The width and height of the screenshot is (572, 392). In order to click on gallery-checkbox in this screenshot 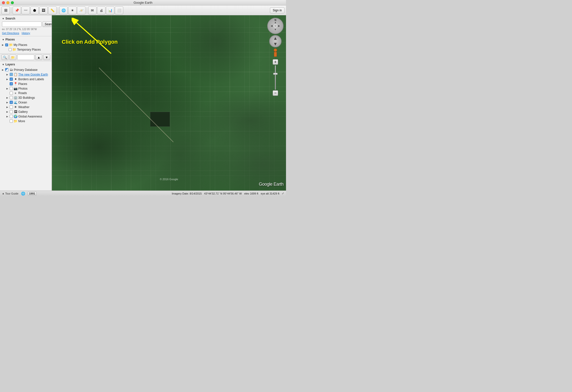, I will do `click(11, 112)`.